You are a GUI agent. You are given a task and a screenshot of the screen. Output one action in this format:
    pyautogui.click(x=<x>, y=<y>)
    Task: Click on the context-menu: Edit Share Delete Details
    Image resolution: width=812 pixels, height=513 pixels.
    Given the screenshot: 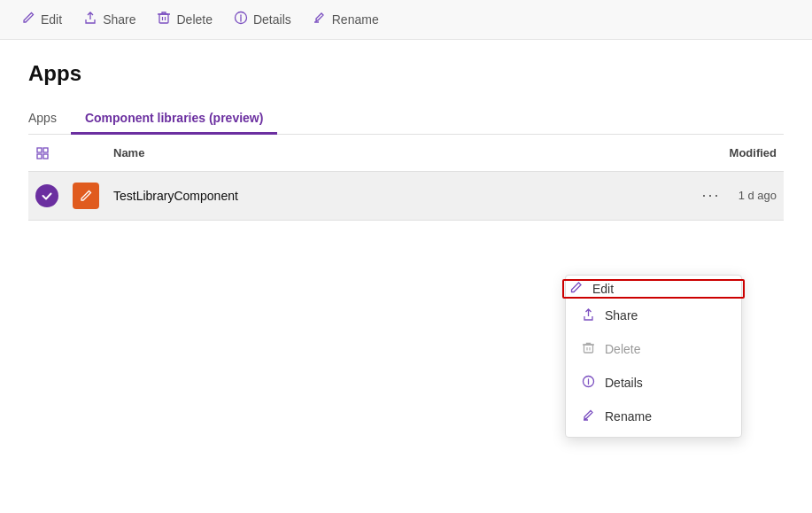 What is the action you would take?
    pyautogui.click(x=653, y=356)
    